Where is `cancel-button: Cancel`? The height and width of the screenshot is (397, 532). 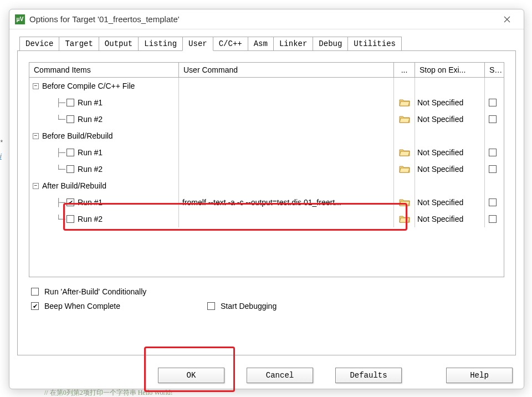
cancel-button: Cancel is located at coordinates (280, 375).